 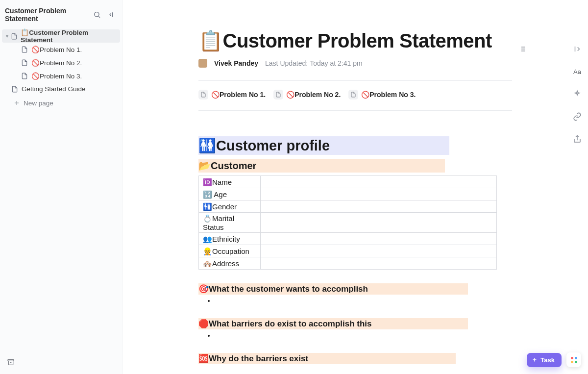 What do you see at coordinates (574, 360) in the screenshot?
I see `apps-grid-icon` at bounding box center [574, 360].